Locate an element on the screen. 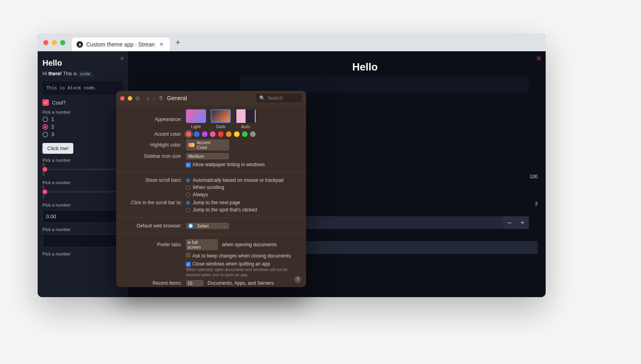  radio-label: 1 is located at coordinates (53, 119).